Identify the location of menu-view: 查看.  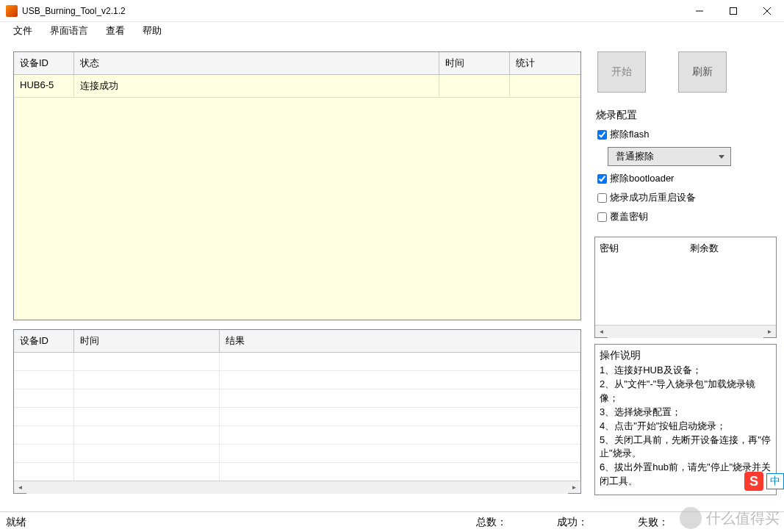
(115, 31).